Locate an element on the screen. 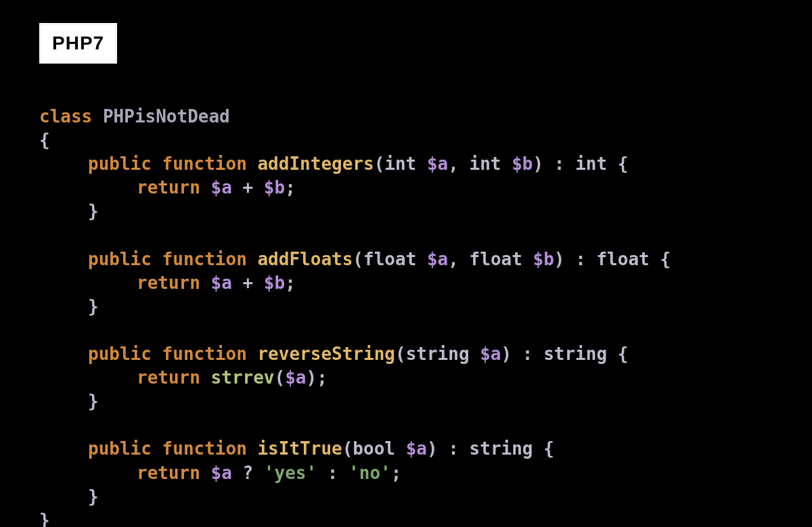 The image size is (812, 527). ternary-var: $a is located at coordinates (222, 473).